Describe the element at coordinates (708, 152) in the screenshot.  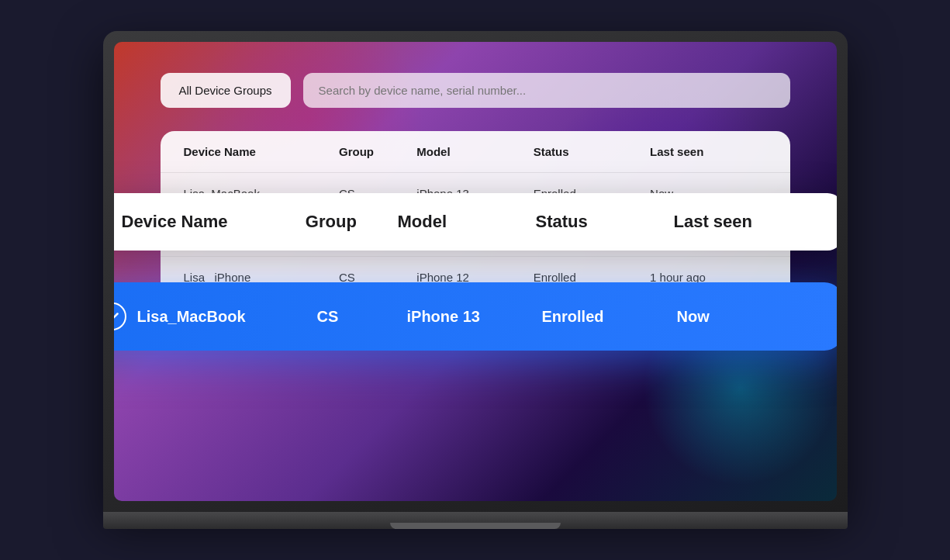
I see `col-last-seen: Last seen` at that location.